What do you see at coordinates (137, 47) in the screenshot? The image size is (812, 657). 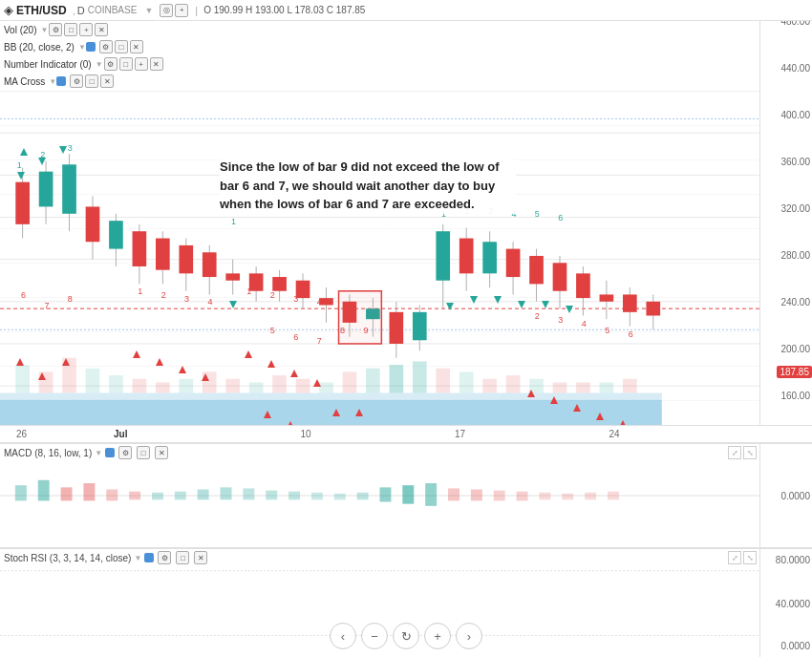 I see `bb-close-btn: ✕` at bounding box center [137, 47].